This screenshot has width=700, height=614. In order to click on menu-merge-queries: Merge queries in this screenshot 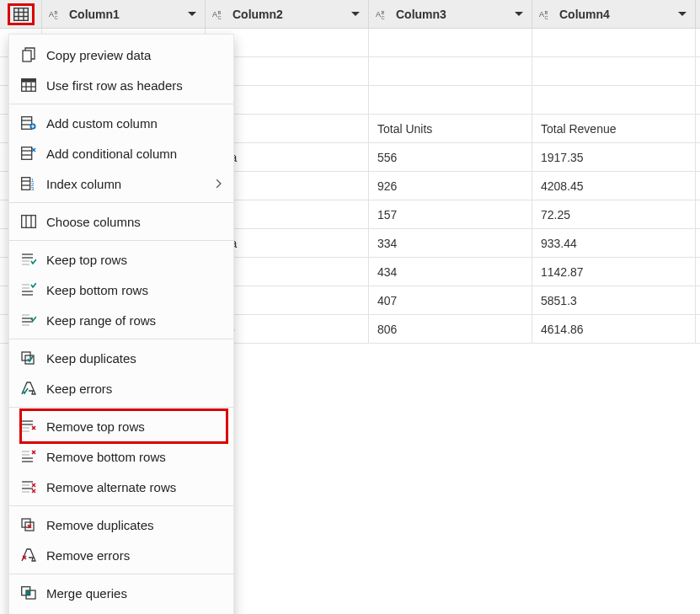, I will do `click(121, 593)`.